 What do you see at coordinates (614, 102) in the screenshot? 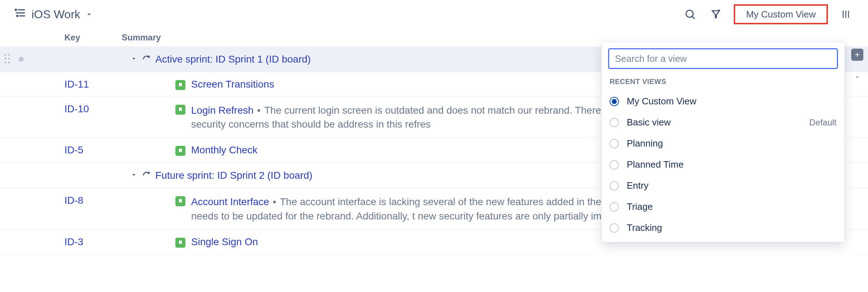
I see `radio-selected-icon` at bounding box center [614, 102].